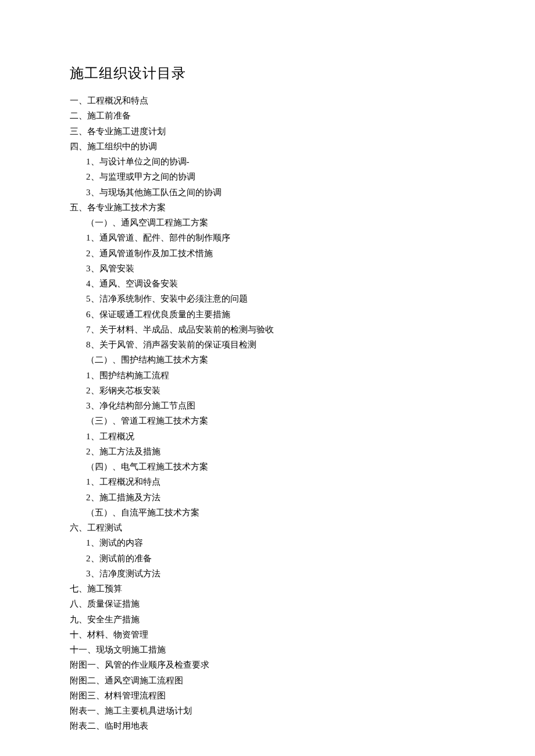  What do you see at coordinates (276, 574) in the screenshot?
I see `toc-entry: 3、洁净度测试方法` at bounding box center [276, 574].